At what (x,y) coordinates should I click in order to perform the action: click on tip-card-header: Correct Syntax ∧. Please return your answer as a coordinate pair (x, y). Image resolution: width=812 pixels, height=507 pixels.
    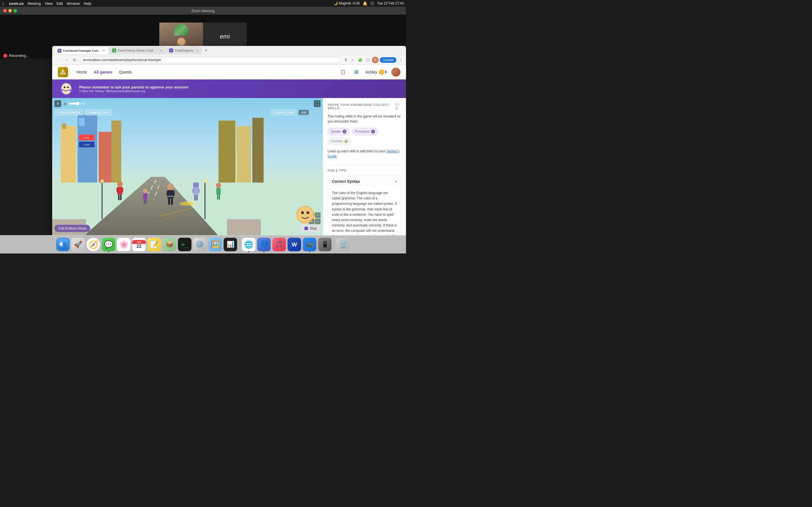
    Looking at the image, I should click on (364, 181).